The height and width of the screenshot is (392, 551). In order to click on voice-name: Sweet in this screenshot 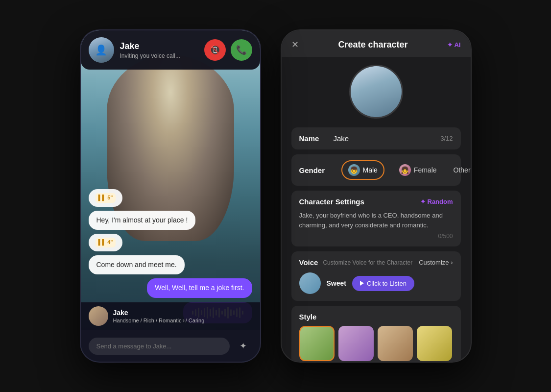, I will do `click(336, 283)`.